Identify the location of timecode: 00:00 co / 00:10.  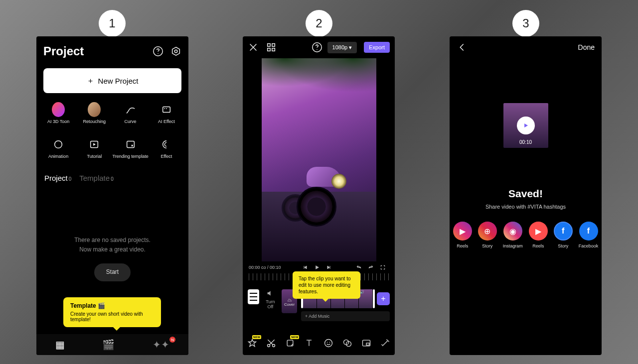
(265, 267).